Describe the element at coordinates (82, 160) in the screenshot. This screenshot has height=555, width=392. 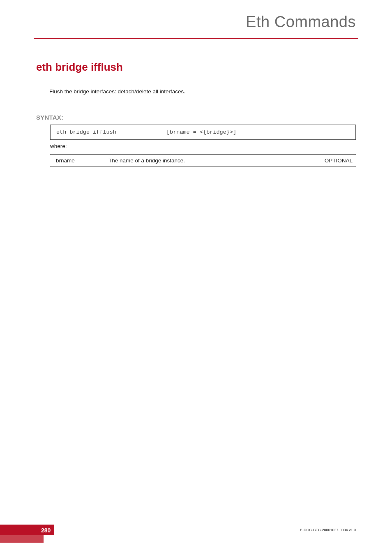
I see `param-name: brname` at that location.